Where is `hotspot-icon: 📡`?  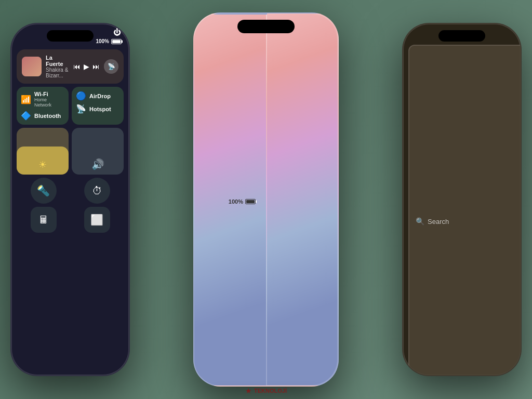 hotspot-icon: 📡 is located at coordinates (81, 109).